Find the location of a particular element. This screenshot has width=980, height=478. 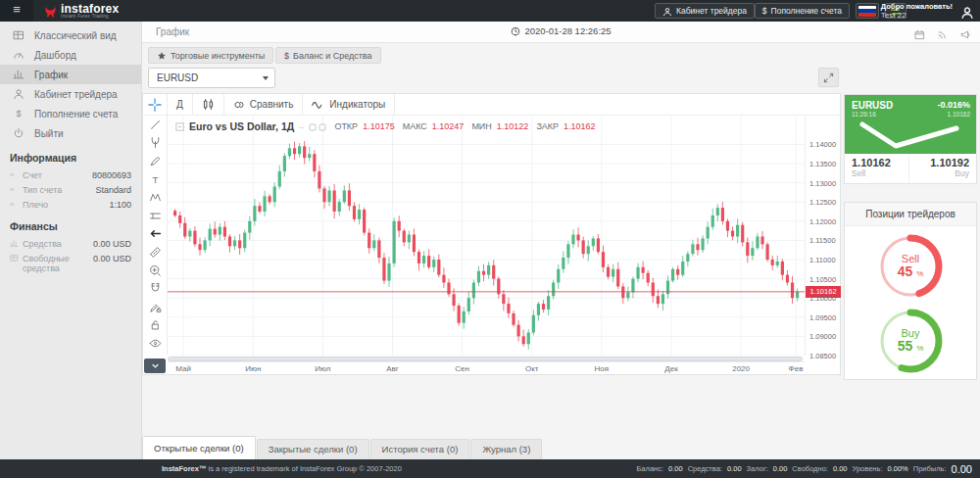

svg-text: T is located at coordinates (155, 180).